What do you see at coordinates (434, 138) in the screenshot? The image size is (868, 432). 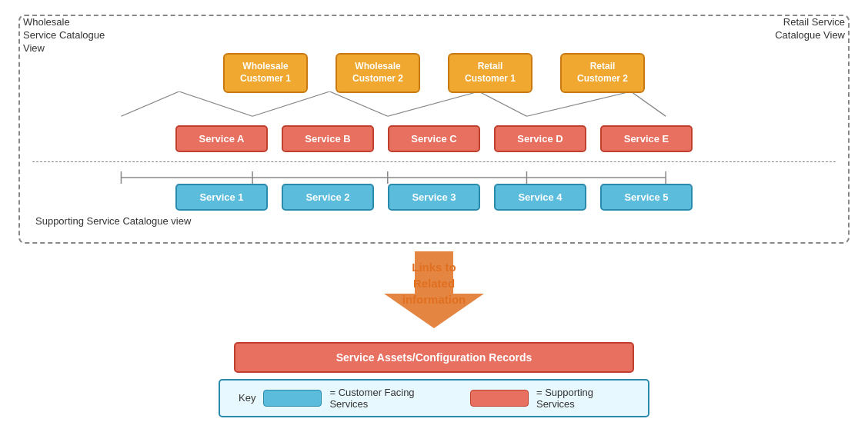 I see `services-top-row: Service A Service B Service C Service D …` at bounding box center [434, 138].